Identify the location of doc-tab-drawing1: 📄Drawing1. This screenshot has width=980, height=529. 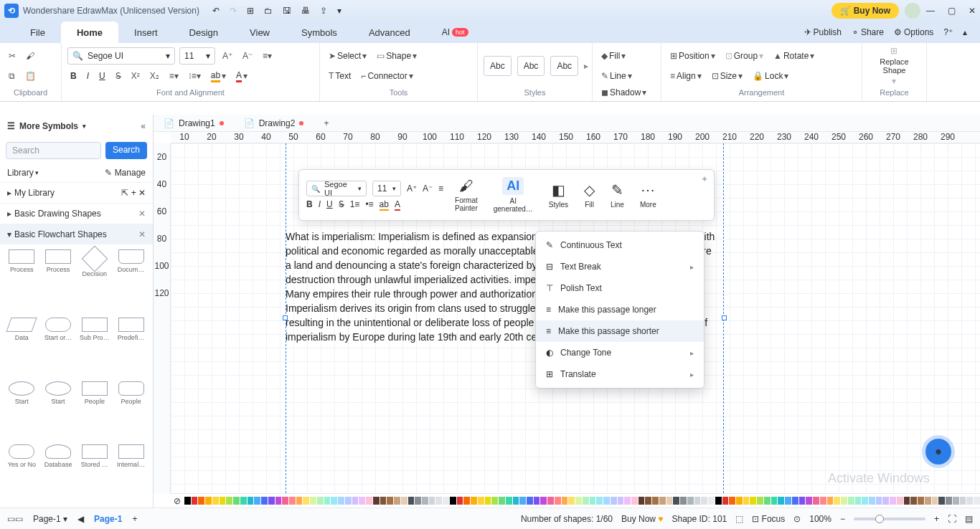
(194, 123).